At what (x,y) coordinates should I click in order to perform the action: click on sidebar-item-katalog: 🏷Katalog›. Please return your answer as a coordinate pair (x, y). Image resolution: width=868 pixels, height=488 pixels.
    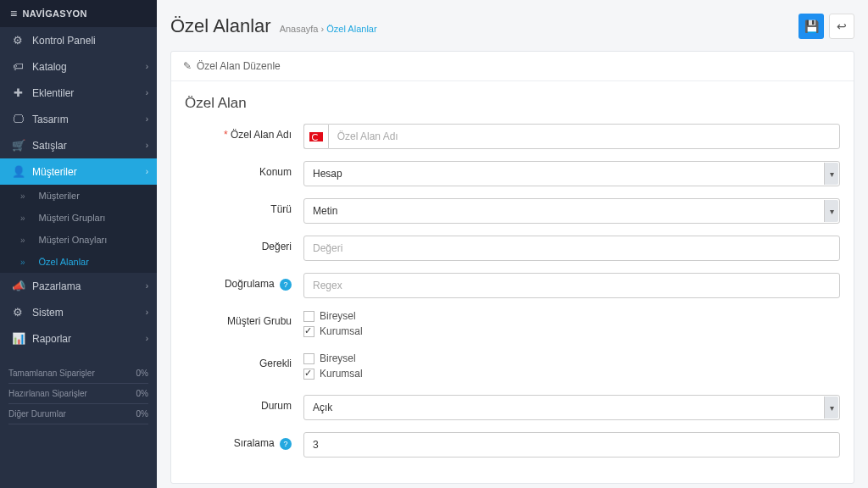
    Looking at the image, I should click on (78, 66).